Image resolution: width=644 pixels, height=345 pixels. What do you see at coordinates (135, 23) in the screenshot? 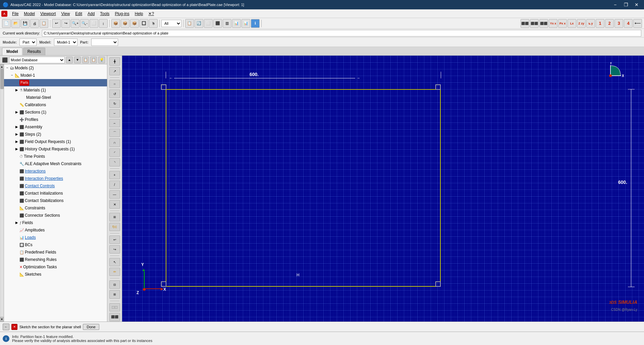
I see `tb-3d-view3: 📦` at bounding box center [135, 23].